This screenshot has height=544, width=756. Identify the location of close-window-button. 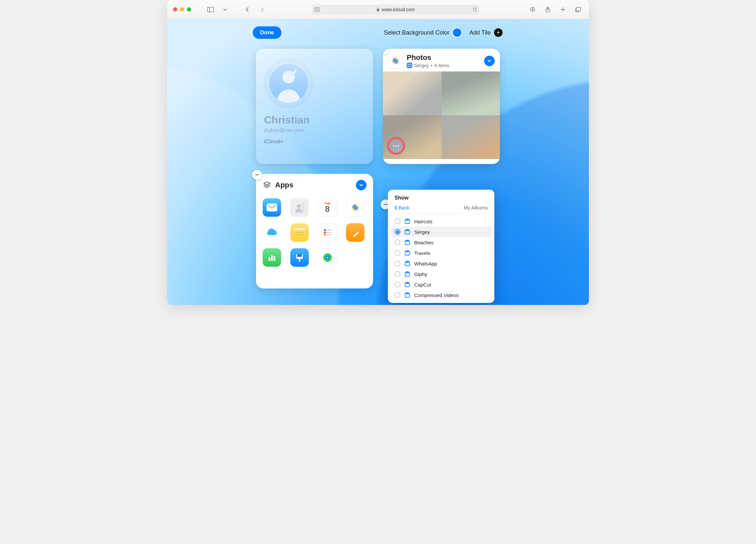
(175, 9).